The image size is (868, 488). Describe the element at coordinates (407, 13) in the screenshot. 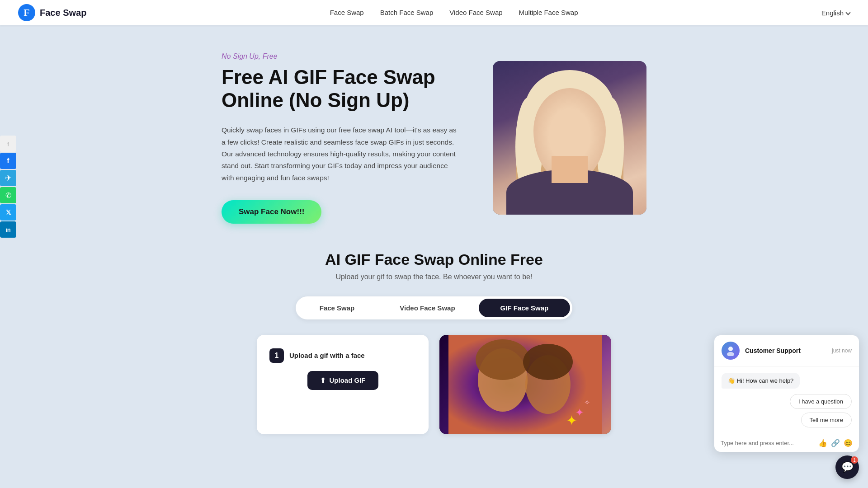

I see `nav-link-batch: Batch Face Swap` at that location.